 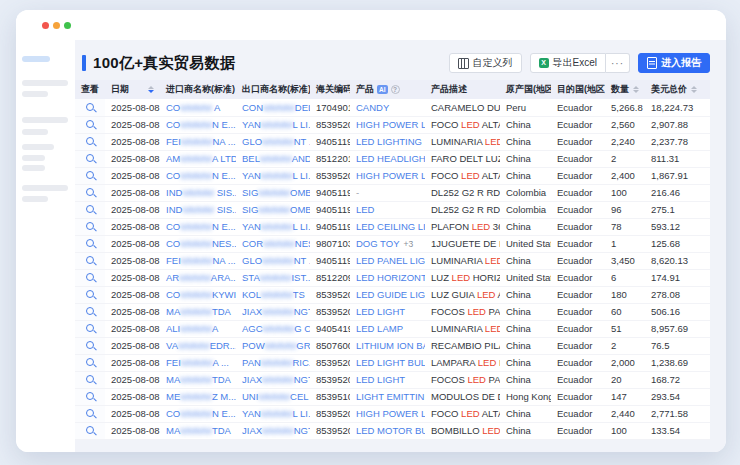 I want to click on importer-link: ARMMMMARA..., so click(x=198, y=278).